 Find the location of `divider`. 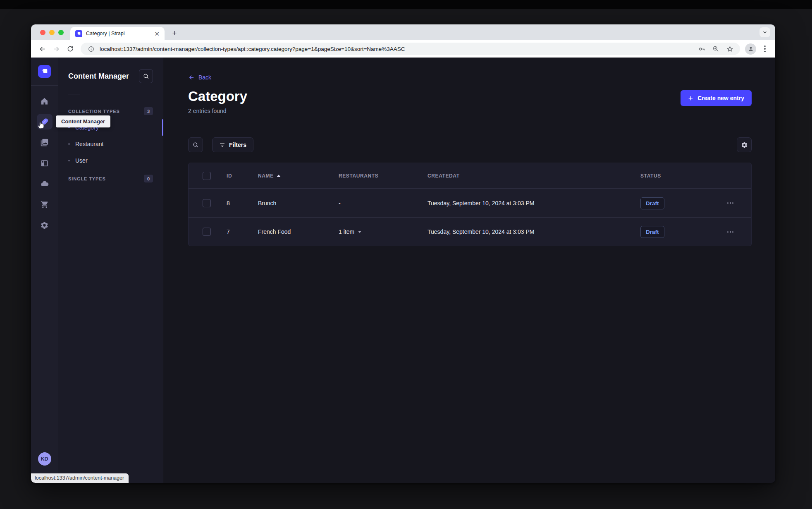

divider is located at coordinates (74, 94).